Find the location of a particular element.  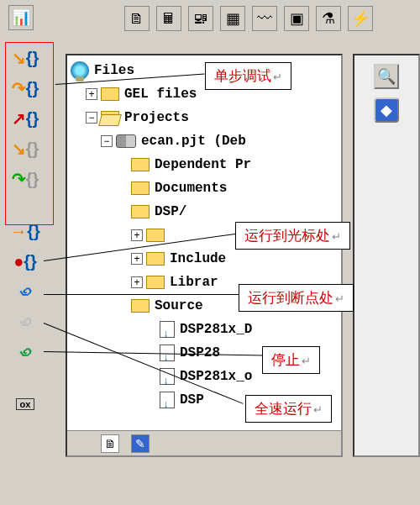

tree-folder: Documents is located at coordinates (204, 188).